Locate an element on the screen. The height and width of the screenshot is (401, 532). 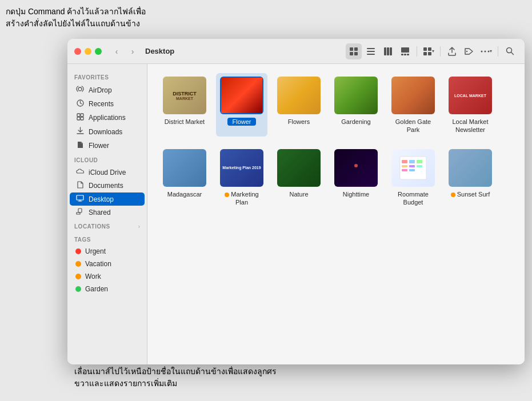
sidebar-item-documents: Documents is located at coordinates (107, 186).